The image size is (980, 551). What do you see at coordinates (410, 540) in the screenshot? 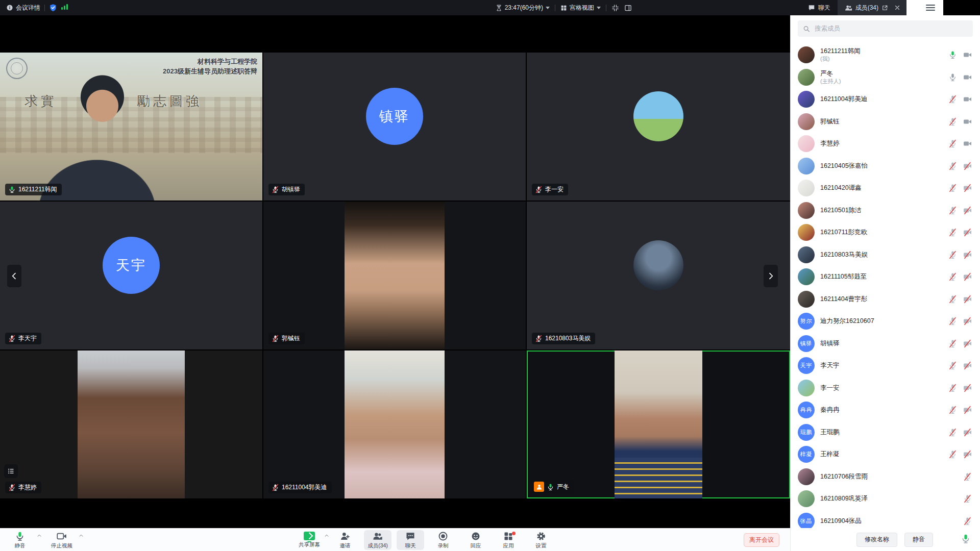
I see `chat-button: 聊天` at bounding box center [410, 540].